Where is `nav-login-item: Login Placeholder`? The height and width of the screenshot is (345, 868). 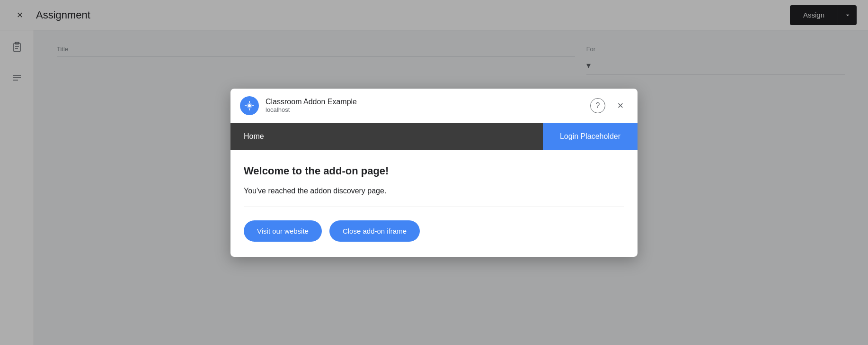
nav-login-item: Login Placeholder is located at coordinates (590, 136).